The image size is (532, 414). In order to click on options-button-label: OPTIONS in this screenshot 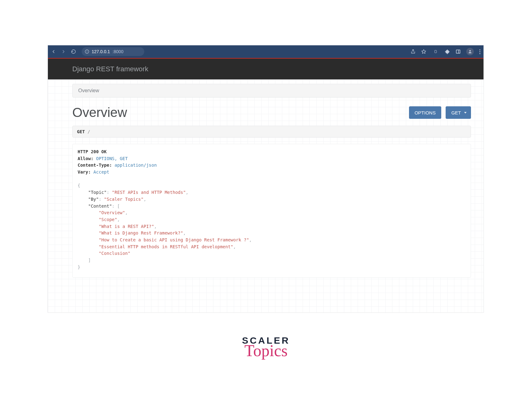, I will do `click(425, 113)`.